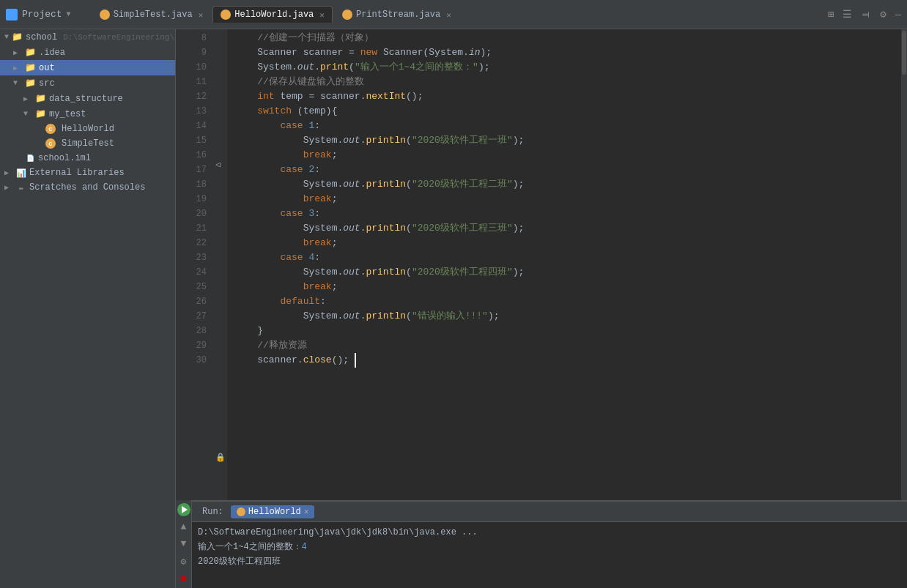 This screenshot has height=588, width=907. I want to click on code-line-27: System . out . println ( "错误的输入!!!" );, so click(564, 316).